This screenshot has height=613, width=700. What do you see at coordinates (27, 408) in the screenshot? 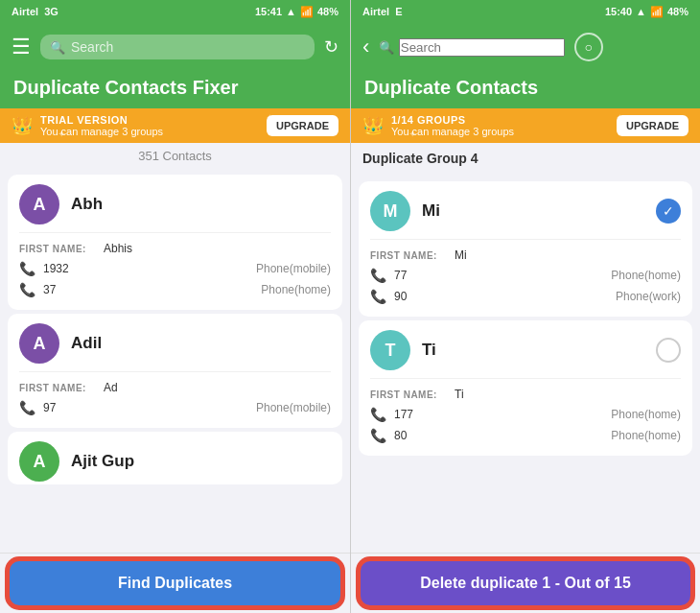
I see `left-phone-icon-2-0: 📞` at bounding box center [27, 408].